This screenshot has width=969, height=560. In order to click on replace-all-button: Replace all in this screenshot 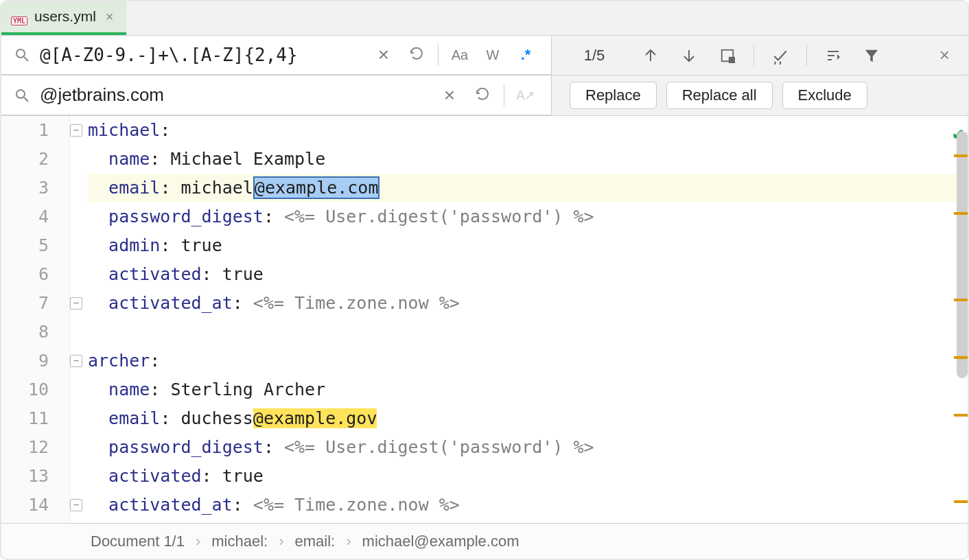, I will do `click(719, 95)`.